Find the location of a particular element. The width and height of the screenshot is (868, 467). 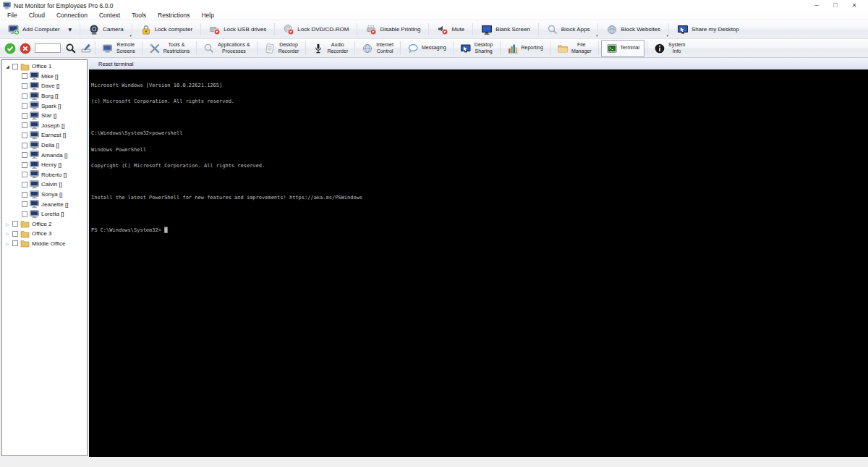

computer-name: Spark [] is located at coordinates (51, 106).